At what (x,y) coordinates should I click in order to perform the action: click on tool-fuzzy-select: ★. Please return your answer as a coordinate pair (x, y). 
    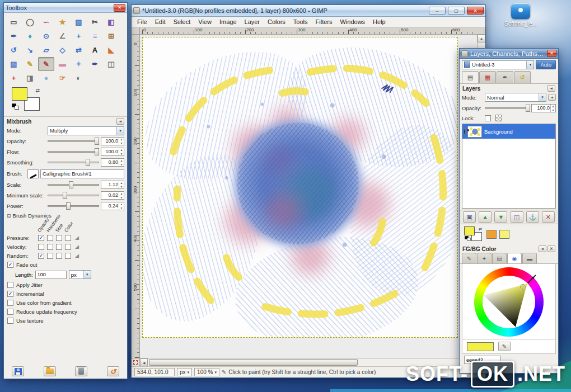
    Looking at the image, I should click on (63, 22).